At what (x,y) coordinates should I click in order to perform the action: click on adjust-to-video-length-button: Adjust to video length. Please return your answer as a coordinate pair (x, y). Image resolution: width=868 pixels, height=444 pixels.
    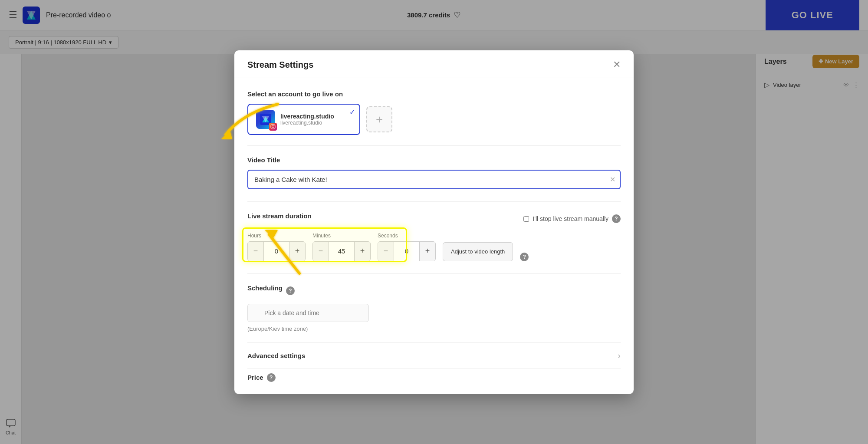
    Looking at the image, I should click on (478, 252).